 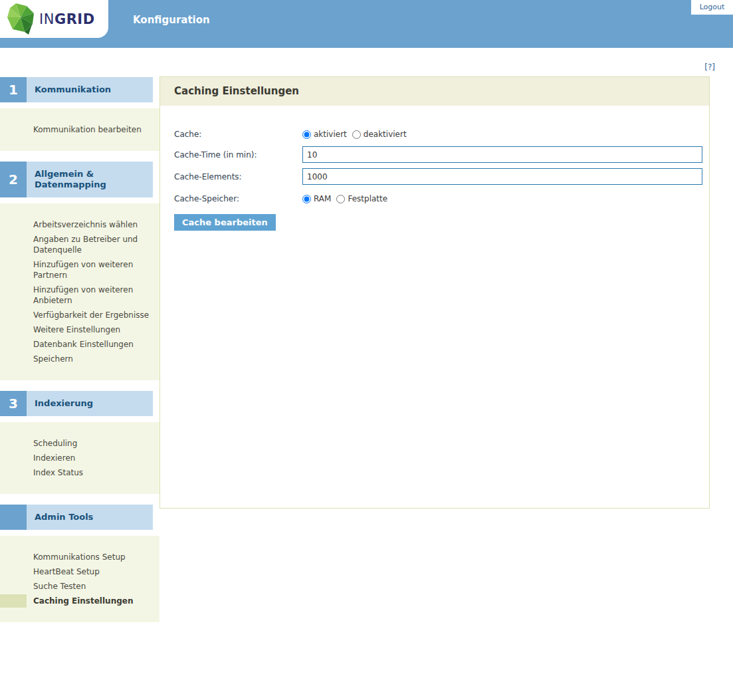 What do you see at coordinates (80, 586) in the screenshot?
I see `sidebar-item-suche-testen: Suche Testen` at bounding box center [80, 586].